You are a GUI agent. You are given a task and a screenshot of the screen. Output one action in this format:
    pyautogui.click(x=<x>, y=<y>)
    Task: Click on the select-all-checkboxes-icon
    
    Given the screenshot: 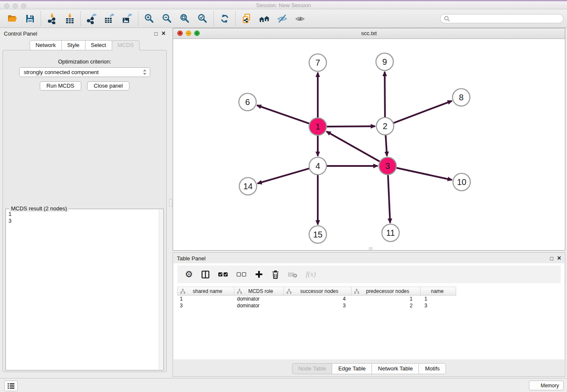 What is the action you would take?
    pyautogui.click(x=223, y=274)
    